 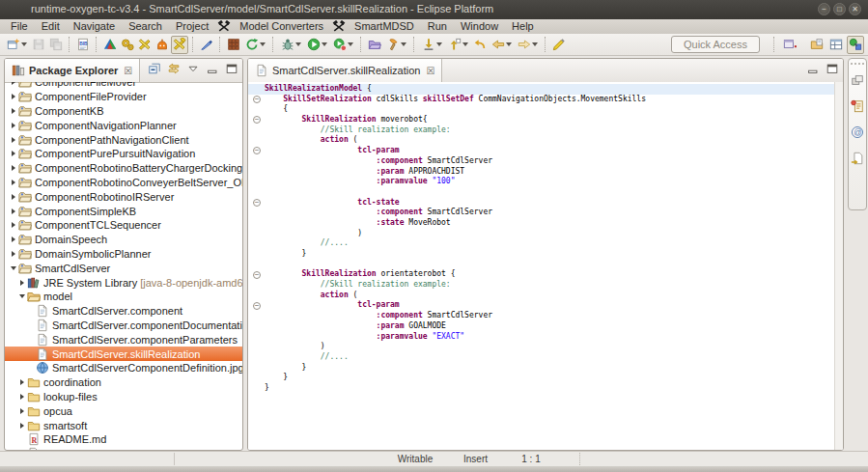 I want to click on forward-button, so click(x=527, y=44).